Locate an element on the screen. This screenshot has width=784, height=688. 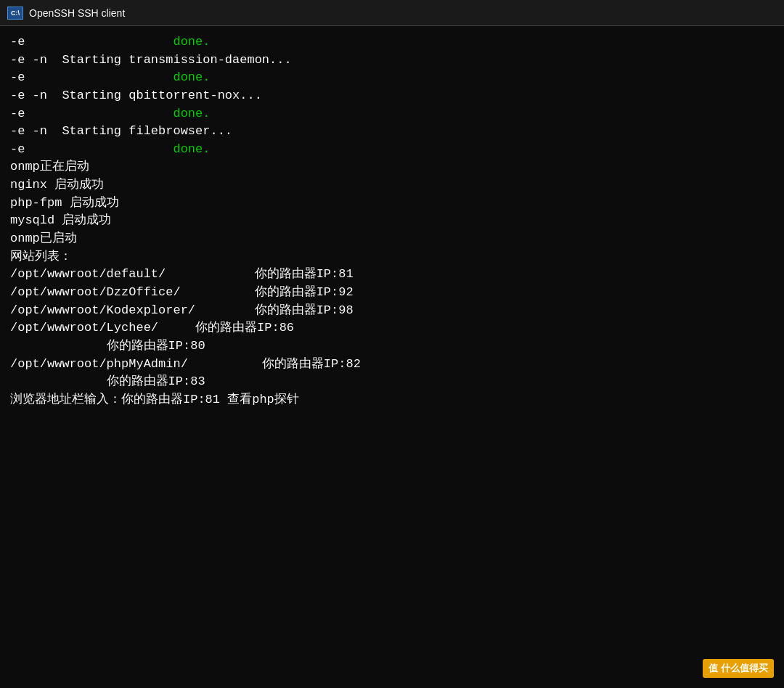
terminal-line: /opt/wwwroot/DzzOffice/ 你的路由器IP:92 is located at coordinates (392, 293).